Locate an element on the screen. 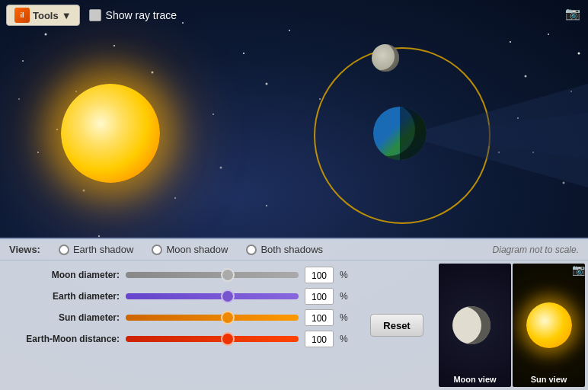 This screenshot has height=390, width=588. radio-both-shadows-circle is located at coordinates (251, 250).